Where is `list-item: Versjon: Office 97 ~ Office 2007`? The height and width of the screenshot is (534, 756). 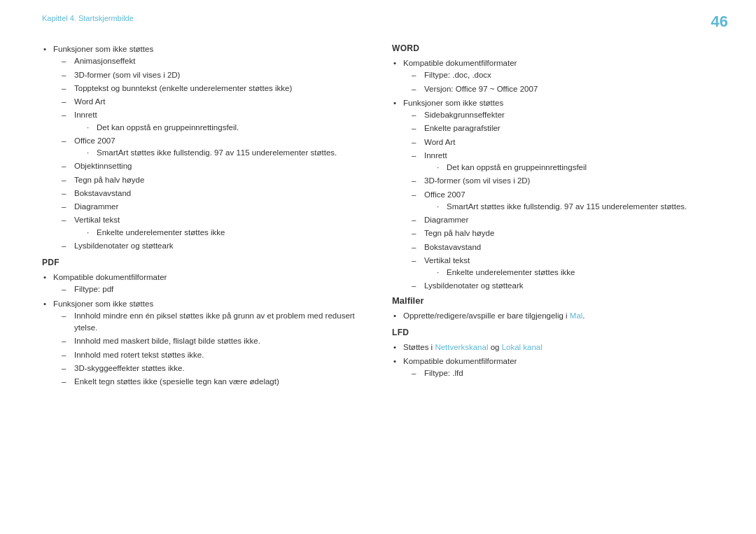 list-item: Versjon: Office 97 ~ Office 2007 is located at coordinates (563, 90).